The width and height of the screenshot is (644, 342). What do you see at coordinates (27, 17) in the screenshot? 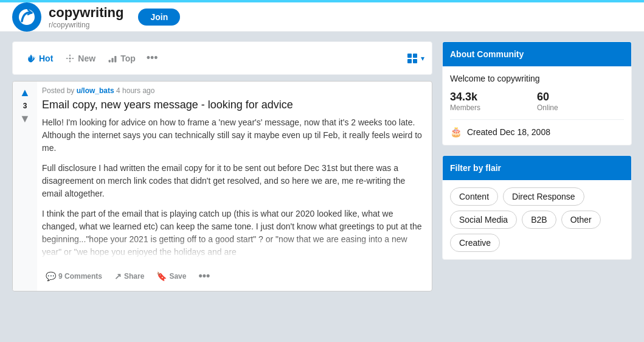
I see `subreddit-logo` at bounding box center [27, 17].